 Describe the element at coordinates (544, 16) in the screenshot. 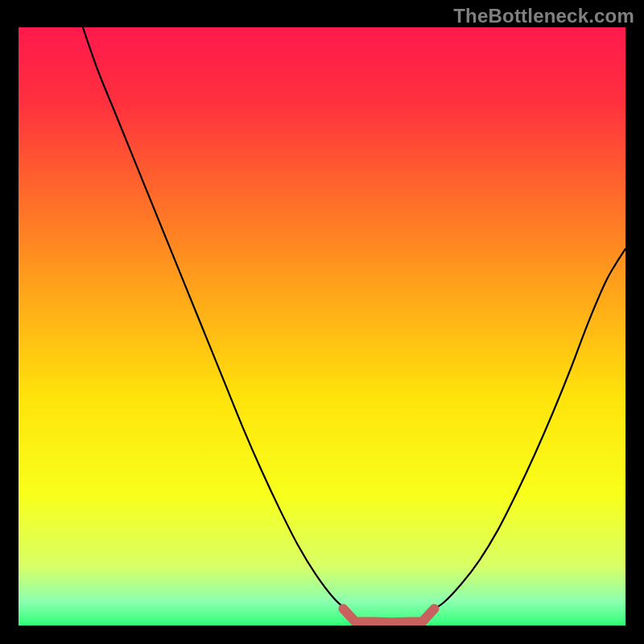

I see `source-label: TheBottleneck.com` at that location.